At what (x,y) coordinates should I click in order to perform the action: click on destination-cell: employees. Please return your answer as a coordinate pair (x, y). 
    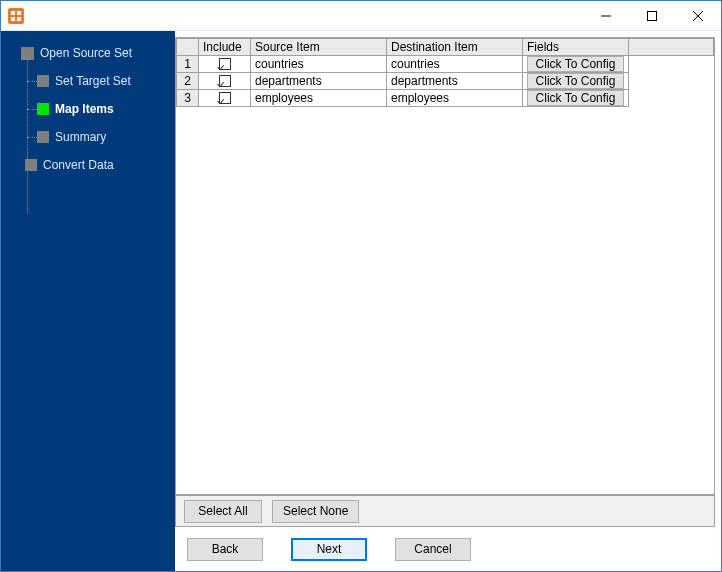
    Looking at the image, I should click on (455, 98).